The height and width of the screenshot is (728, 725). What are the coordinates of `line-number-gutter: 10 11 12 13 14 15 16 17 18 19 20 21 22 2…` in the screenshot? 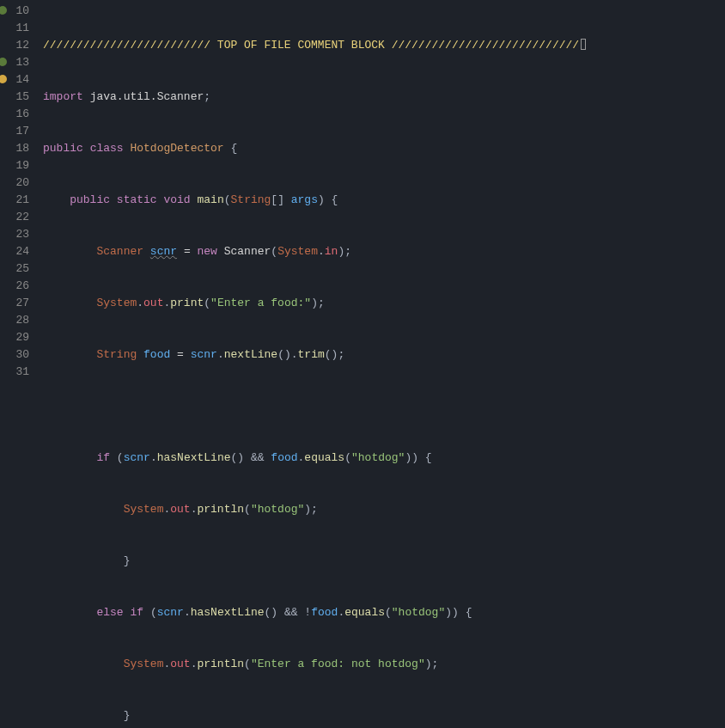 It's located at (18, 364).